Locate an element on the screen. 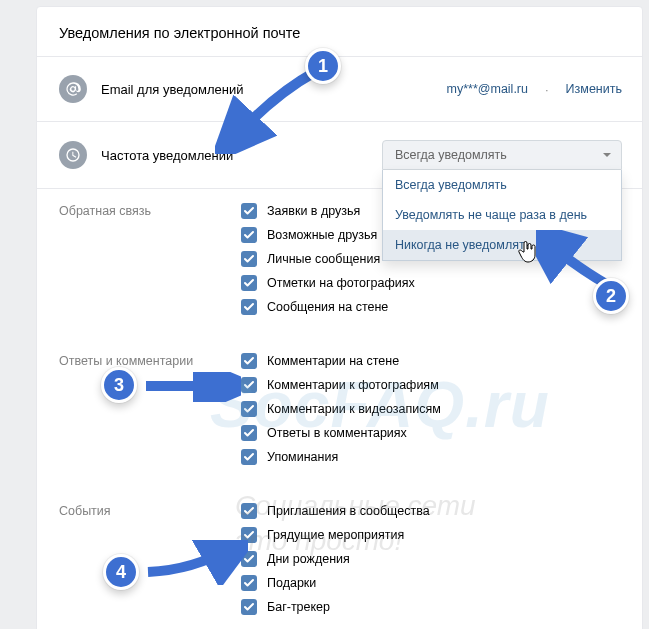 This screenshot has width=649, height=629. checkbox-label: Личные сообщения is located at coordinates (324, 259).